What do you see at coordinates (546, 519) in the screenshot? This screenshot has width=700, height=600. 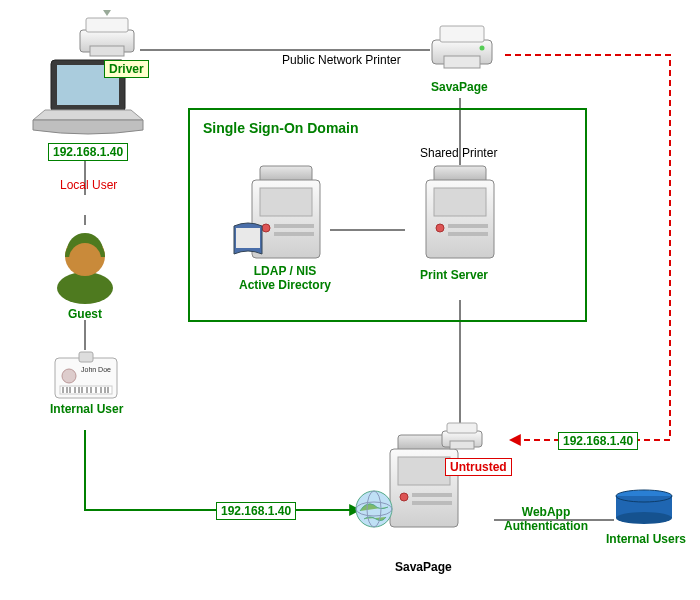 I see `webapp-auth-label: WebApp Authentication` at bounding box center [546, 519].